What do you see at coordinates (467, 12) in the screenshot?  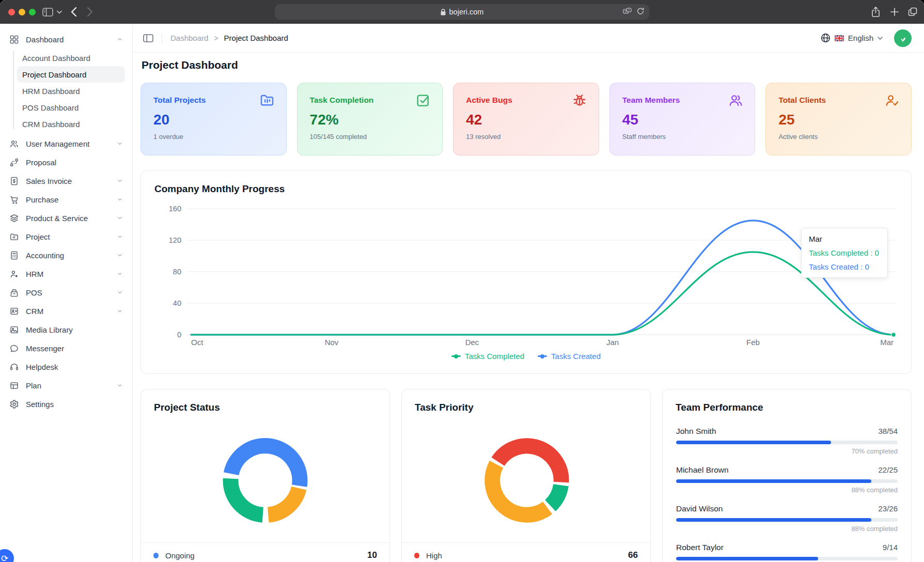 I see `url-text: bojeri.com` at bounding box center [467, 12].